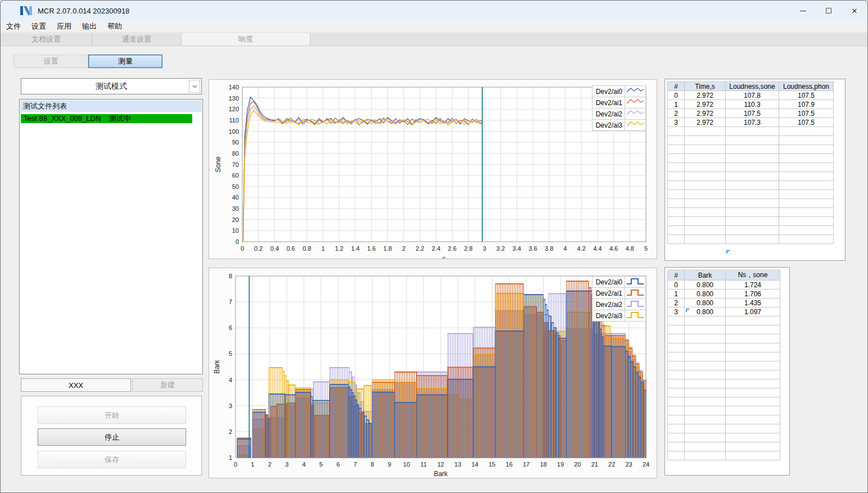 Image resolution: width=868 pixels, height=493 pixels. Describe the element at coordinates (115, 26) in the screenshot. I see `menu-item-4: 帮助` at that location.